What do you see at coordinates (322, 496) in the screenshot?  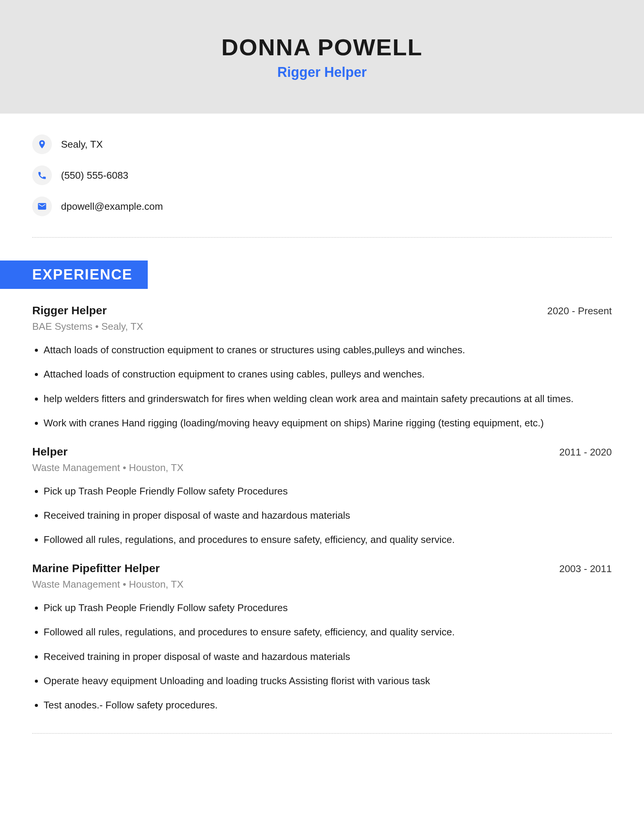 I see `job-entry: Helper2011 - 2020Waste Management • Hous…` at bounding box center [322, 496].